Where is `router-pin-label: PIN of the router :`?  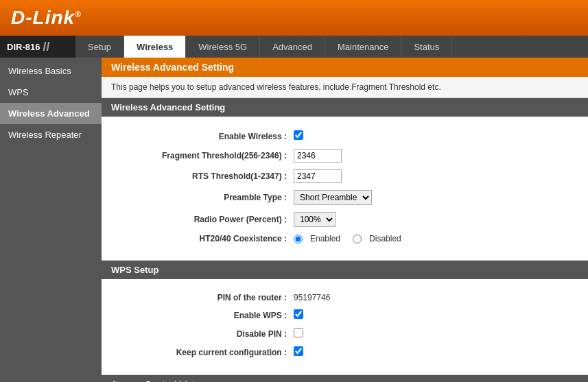 router-pin-label: PIN of the router : is located at coordinates (198, 298).